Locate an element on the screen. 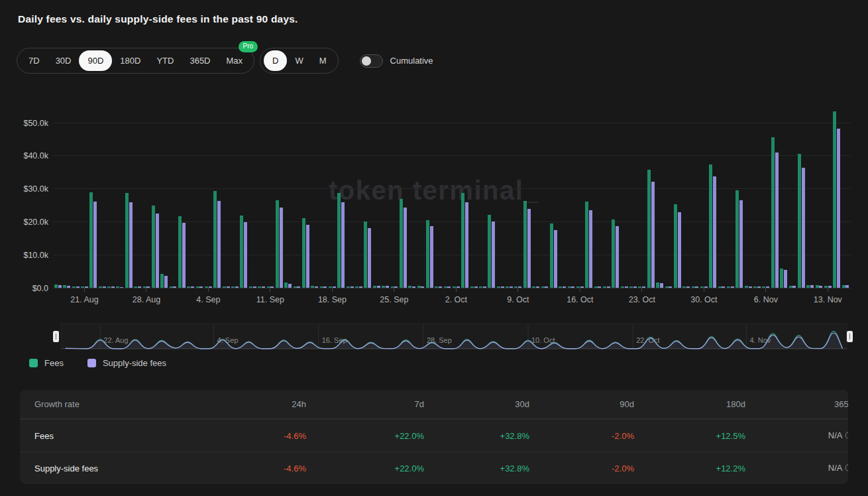 The height and width of the screenshot is (496, 868). svg-text: 6. Nov is located at coordinates (766, 300).